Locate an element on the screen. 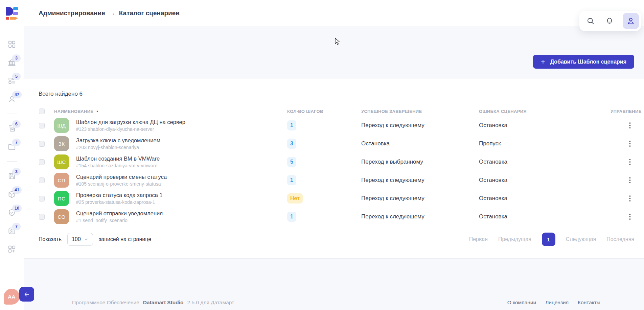 This screenshot has width=644, height=310. results-summary: Всего найдено 6 is located at coordinates (334, 88).